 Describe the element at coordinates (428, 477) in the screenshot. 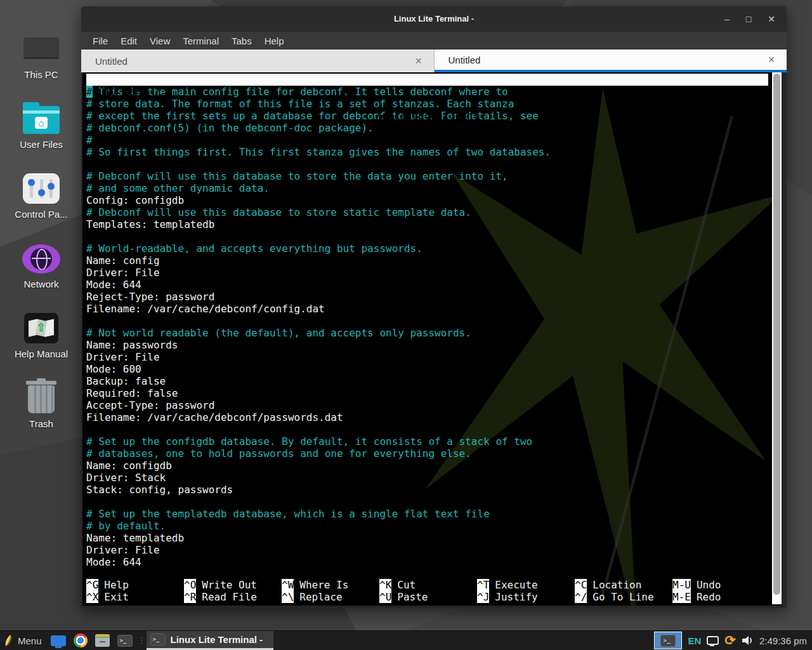

I see `terminal-line-33: Driver: Stack` at that location.